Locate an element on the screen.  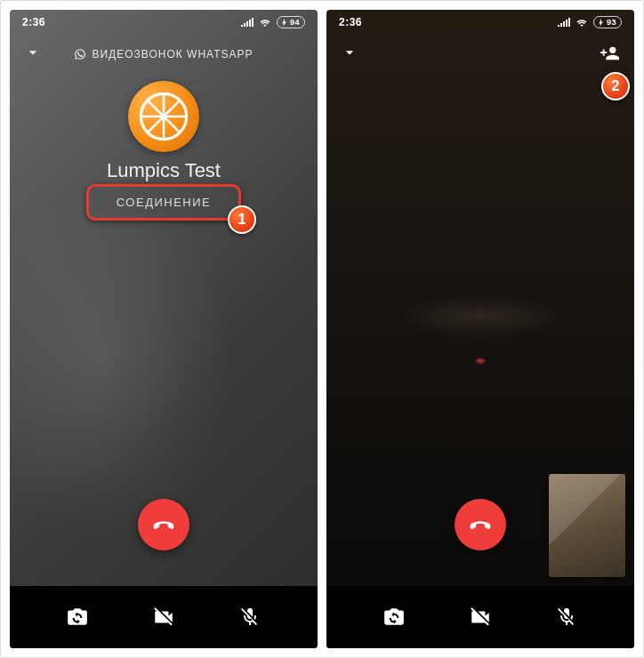
battery-indicator: 94 is located at coordinates (291, 22).